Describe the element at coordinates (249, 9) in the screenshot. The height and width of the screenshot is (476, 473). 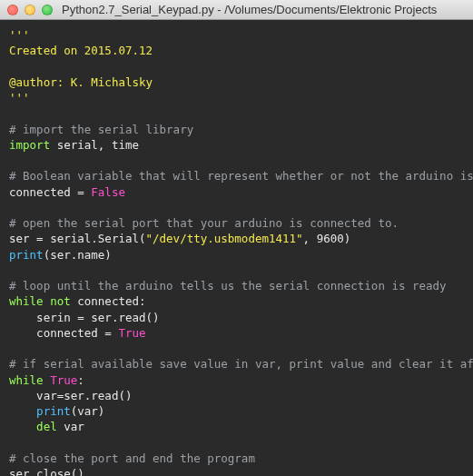
I see `window-title: Python2.7_Serial_Keypad.py - /Volumes/Do…` at that location.